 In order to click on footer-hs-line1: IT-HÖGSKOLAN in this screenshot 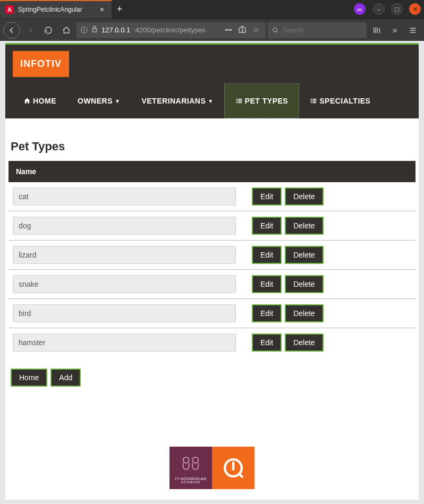, I will do `click(191, 479)`.